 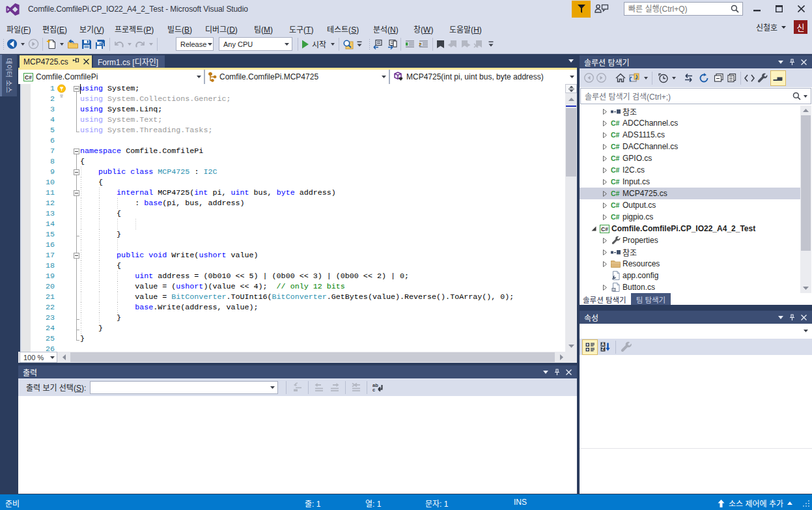 What do you see at coordinates (677, 9) in the screenshot?
I see `quick-launch-input` at bounding box center [677, 9].